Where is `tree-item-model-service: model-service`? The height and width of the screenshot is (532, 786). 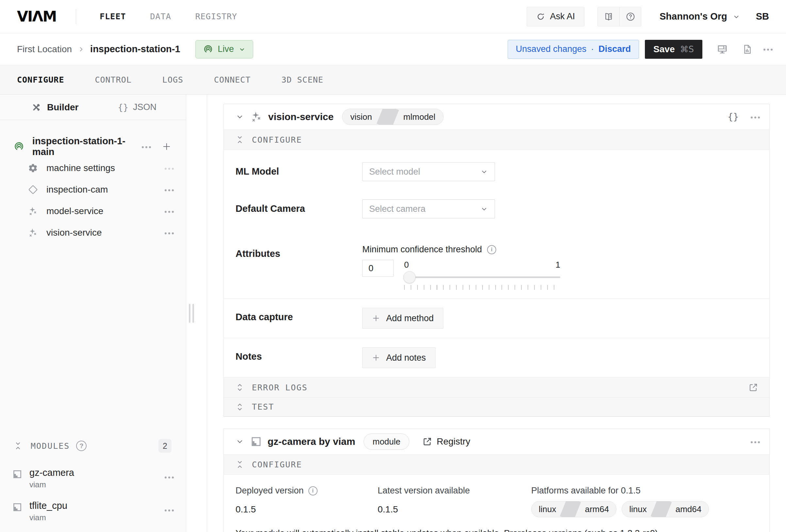
tree-item-model-service: model-service is located at coordinates (93, 211).